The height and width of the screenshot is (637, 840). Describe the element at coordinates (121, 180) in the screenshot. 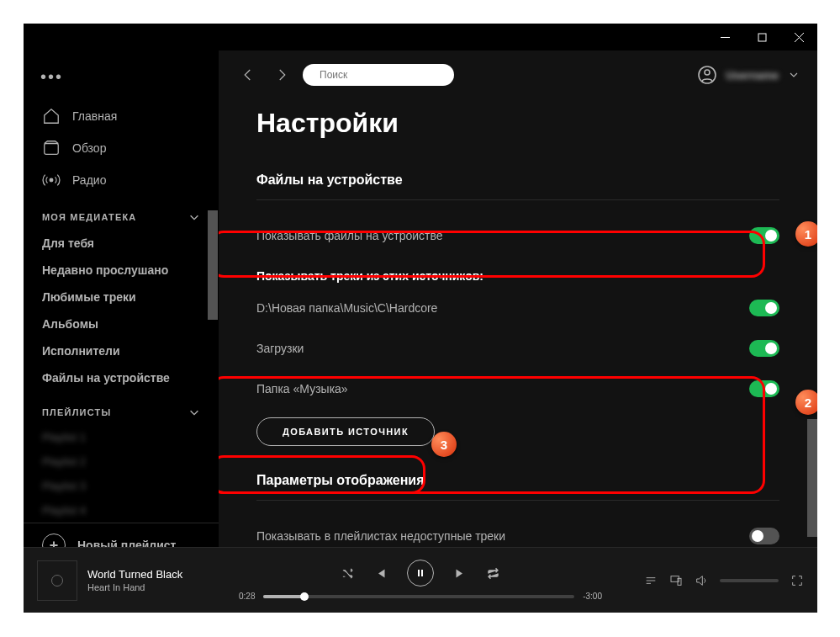

I see `nav-radio: Радио` at that location.